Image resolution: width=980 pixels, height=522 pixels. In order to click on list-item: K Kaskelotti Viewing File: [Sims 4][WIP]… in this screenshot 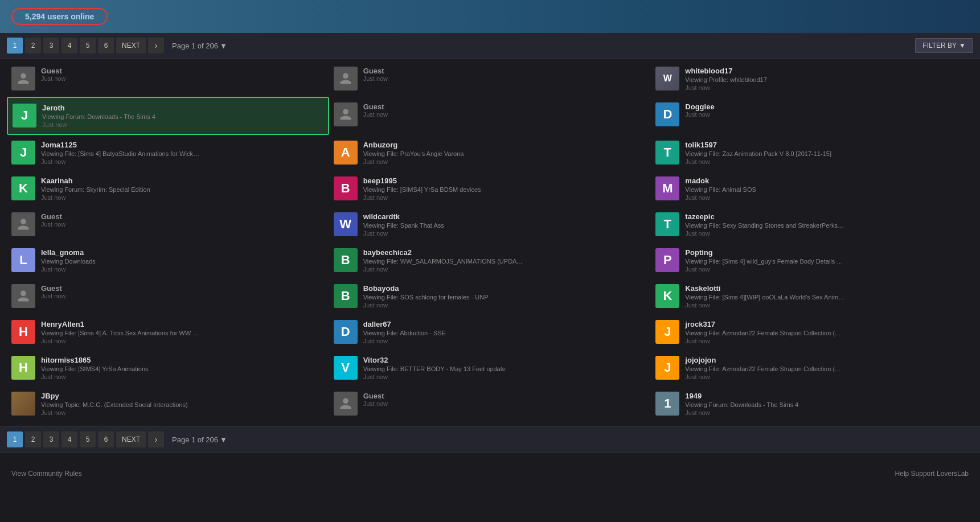, I will do `click(812, 296)`.